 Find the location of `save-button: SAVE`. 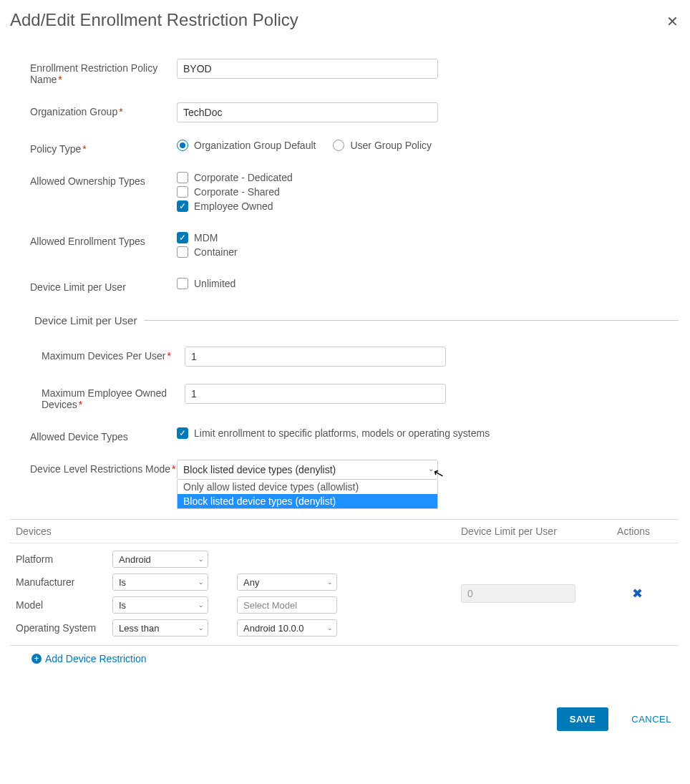

save-button: SAVE is located at coordinates (583, 719).